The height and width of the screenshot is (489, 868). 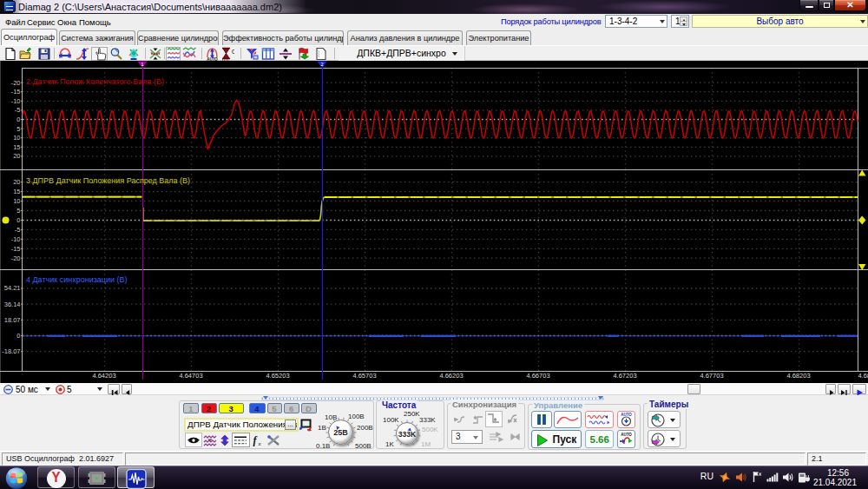 What do you see at coordinates (260, 443) in the screenshot?
I see `svg-text: x` at bounding box center [260, 443].